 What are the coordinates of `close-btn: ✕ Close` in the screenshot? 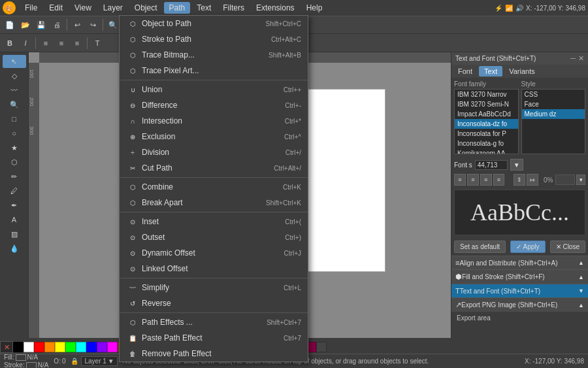 It's located at (568, 247).